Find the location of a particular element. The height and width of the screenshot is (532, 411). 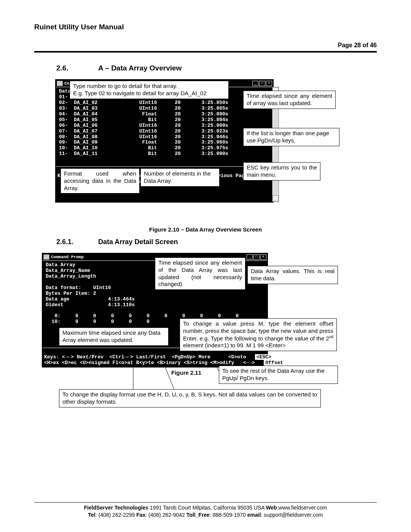

section-heading: 2.6. A – Data Array Overview is located at coordinates (217, 68).